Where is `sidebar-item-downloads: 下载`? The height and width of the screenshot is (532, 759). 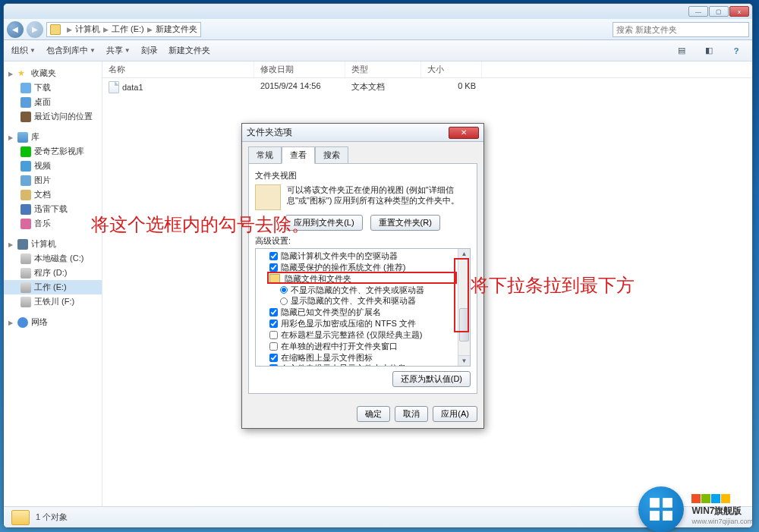 sidebar-item-downloads: 下载 is located at coordinates (53, 88).